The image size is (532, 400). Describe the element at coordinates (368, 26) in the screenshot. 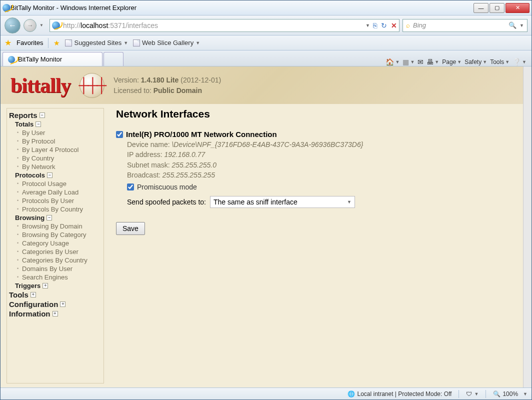

I see `url-dropdown-icon: ▼` at that location.